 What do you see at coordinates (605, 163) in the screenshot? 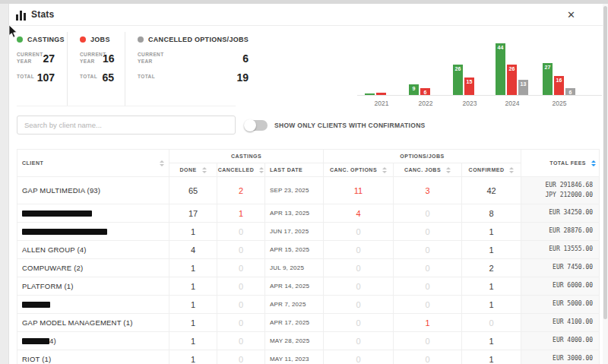
I see `scrollbar-thumb` at bounding box center [605, 163].